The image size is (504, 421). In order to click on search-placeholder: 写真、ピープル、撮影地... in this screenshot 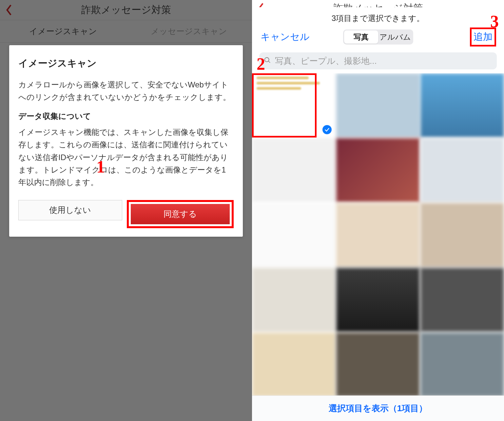, I will do `click(326, 61)`.